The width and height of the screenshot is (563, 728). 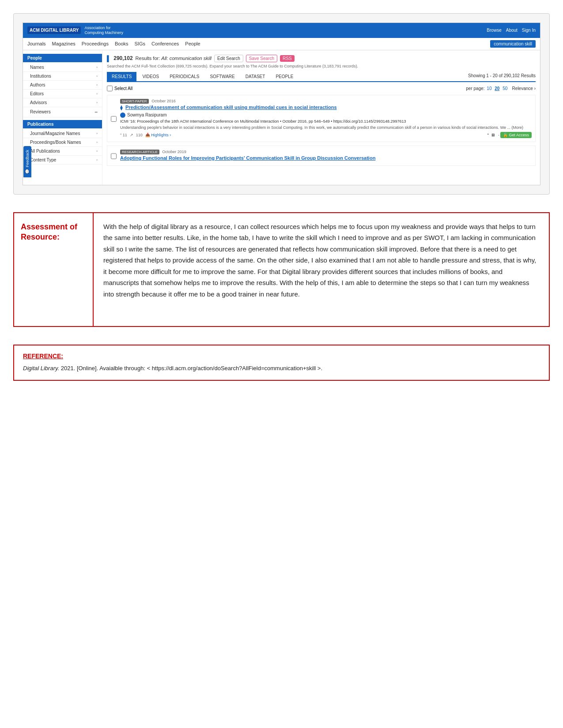 What do you see at coordinates (63, 151) in the screenshot?
I see `sidebar-item-all-publications: All Publications ›` at bounding box center [63, 151].